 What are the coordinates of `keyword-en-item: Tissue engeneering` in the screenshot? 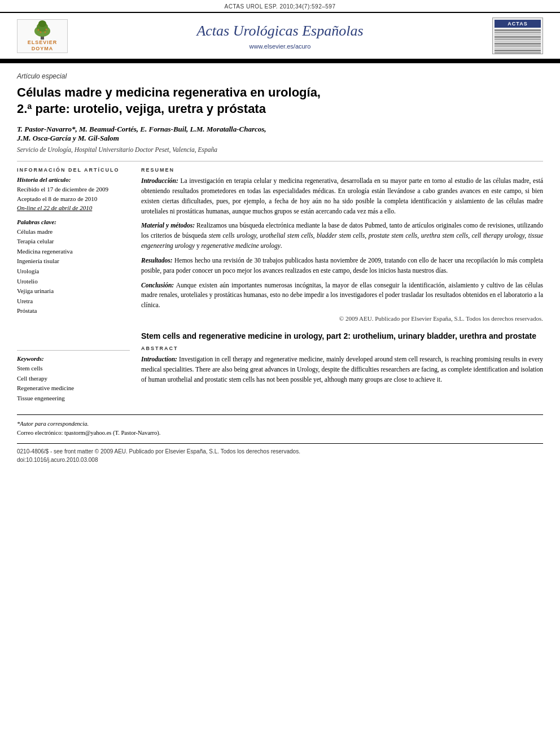 It's located at (73, 399).